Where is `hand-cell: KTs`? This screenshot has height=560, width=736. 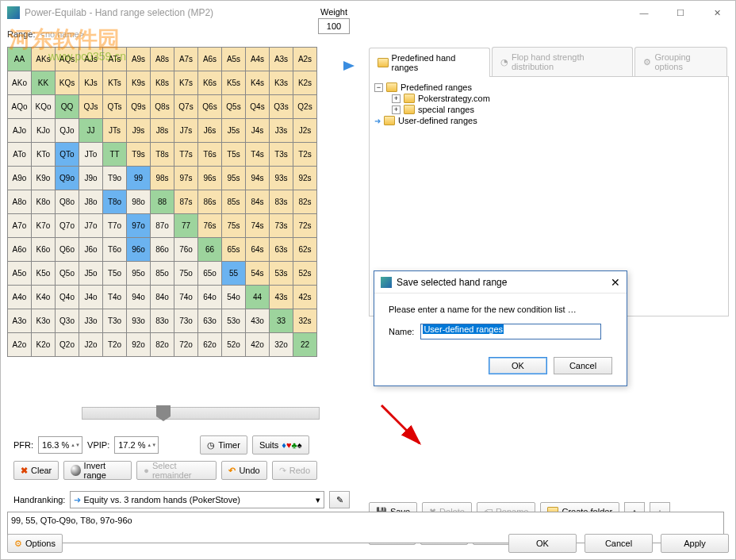
hand-cell: KTs is located at coordinates (115, 83).